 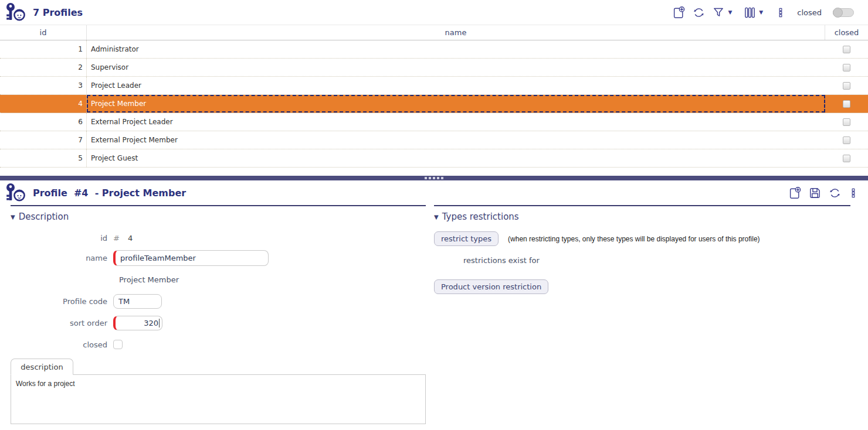 What do you see at coordinates (770, 13) in the screenshot?
I see `profiles-list-toolbar: ▼ ▼ closed` at bounding box center [770, 13].